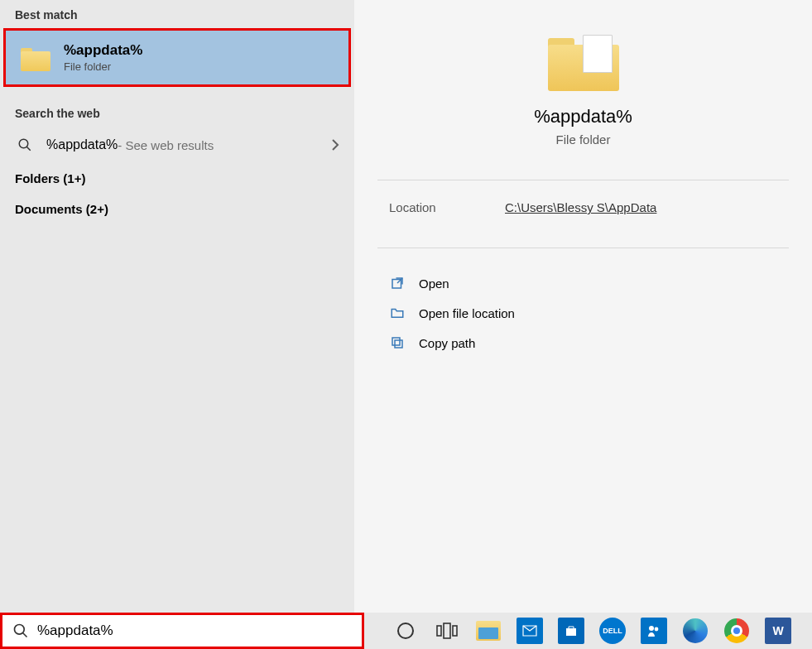  I want to click on copy-icon, so click(397, 343).